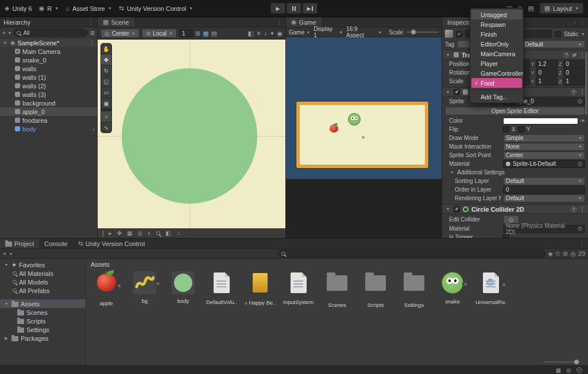 The height and width of the screenshot is (374, 588). Describe the element at coordinates (106, 49) in the screenshot. I see `view-tool-button: ✋` at that location.